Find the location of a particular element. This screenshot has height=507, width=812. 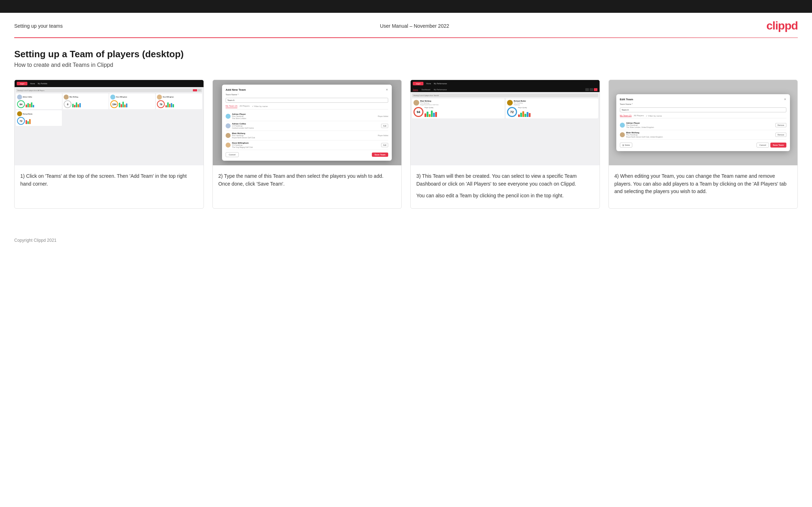

modal2-tab-allplayers: All Players is located at coordinates (244, 107).